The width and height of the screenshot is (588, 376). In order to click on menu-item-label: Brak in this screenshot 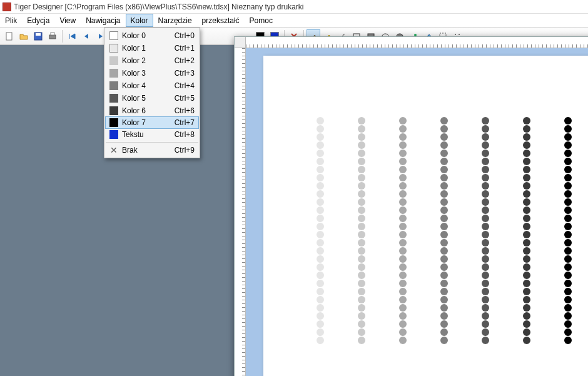, I will do `click(146, 150)`.